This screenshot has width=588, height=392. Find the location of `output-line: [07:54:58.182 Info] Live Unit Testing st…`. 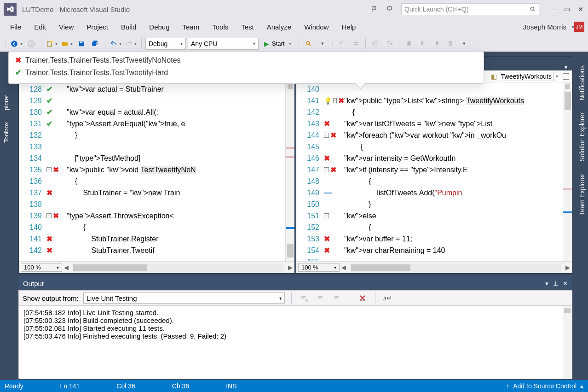

output-line: [07:54:58.182 Info] Live Unit Testing st… is located at coordinates (295, 312).